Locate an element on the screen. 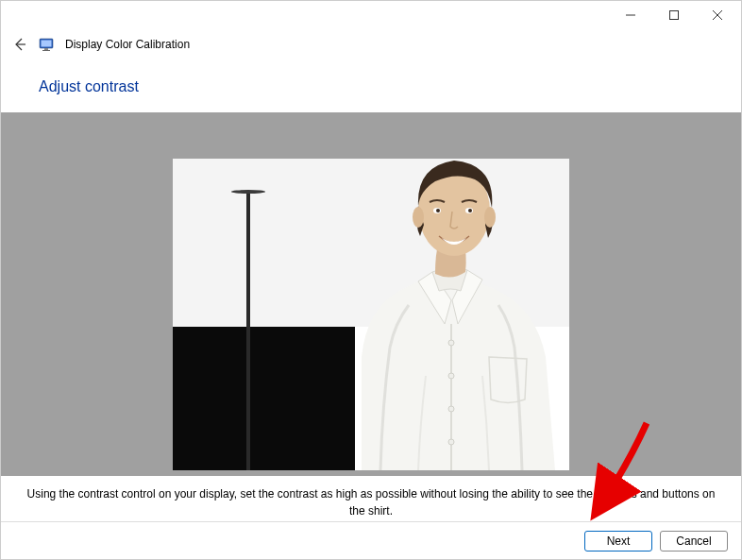 Image resolution: width=742 pixels, height=560 pixels. button-bar: Next Cancel is located at coordinates (371, 540).